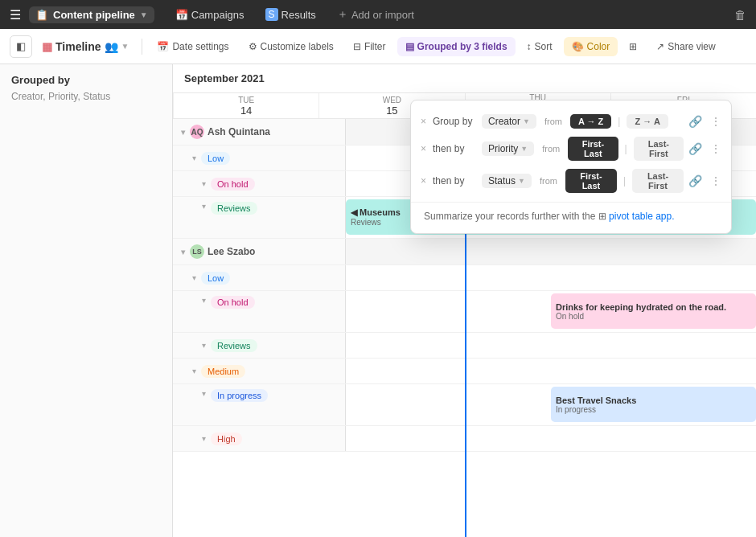 The image size is (756, 537). What do you see at coordinates (591, 181) in the screenshot?
I see `sort-first-last-btn-2: First-Last` at bounding box center [591, 181].